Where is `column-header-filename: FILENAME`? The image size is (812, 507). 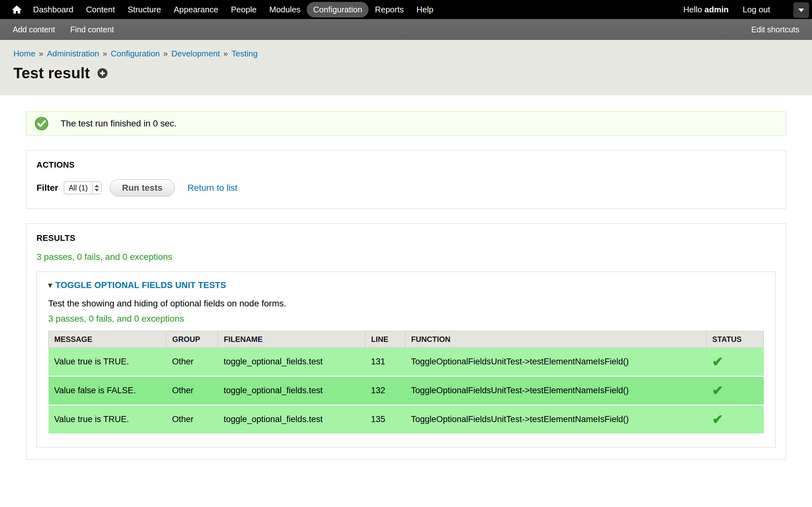 column-header-filename: FILENAME is located at coordinates (292, 339).